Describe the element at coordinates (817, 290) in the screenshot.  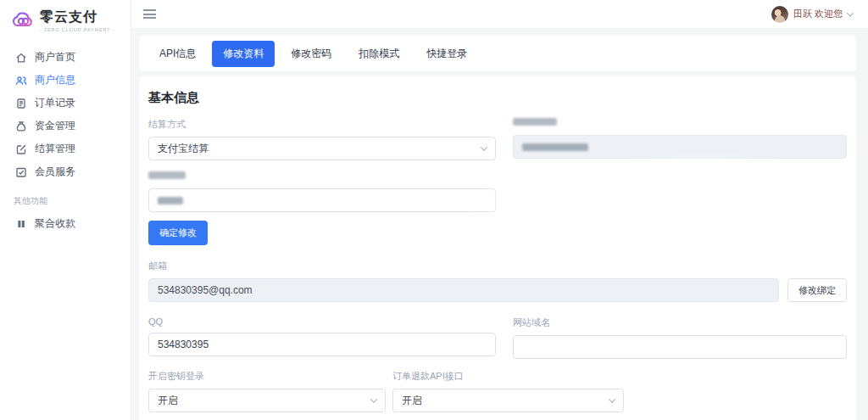
I see `change-binding-button: 修改绑定` at that location.